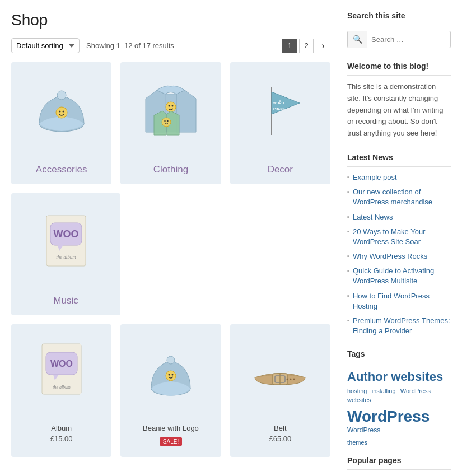  I want to click on news-item-7: ▪ Premium WordPress Themes: Finding a Pr…, so click(399, 326).